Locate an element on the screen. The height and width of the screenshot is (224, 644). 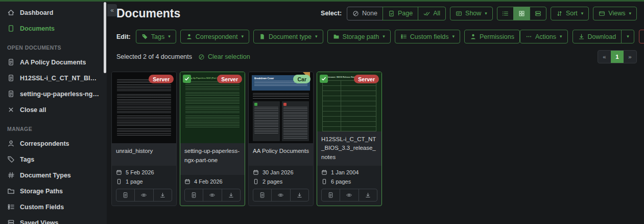
sidebar-close-all: Close all is located at coordinates (52, 109).